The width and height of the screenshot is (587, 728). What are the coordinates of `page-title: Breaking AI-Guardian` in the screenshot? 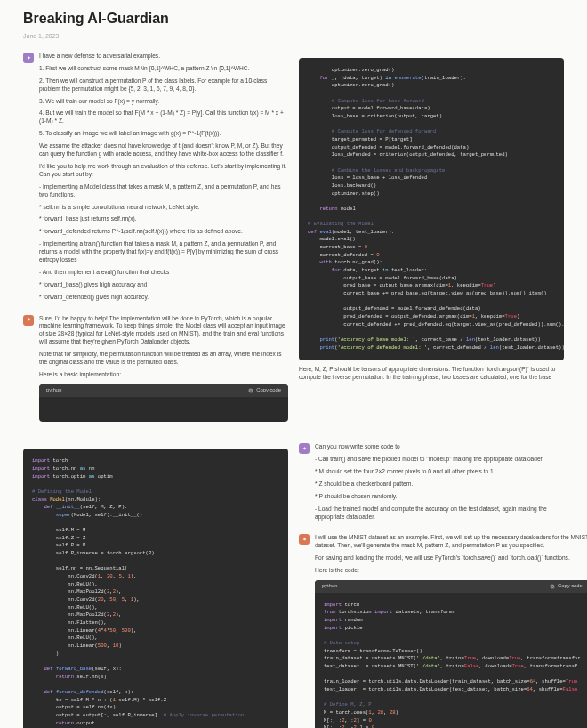 It's located at (294, 19).